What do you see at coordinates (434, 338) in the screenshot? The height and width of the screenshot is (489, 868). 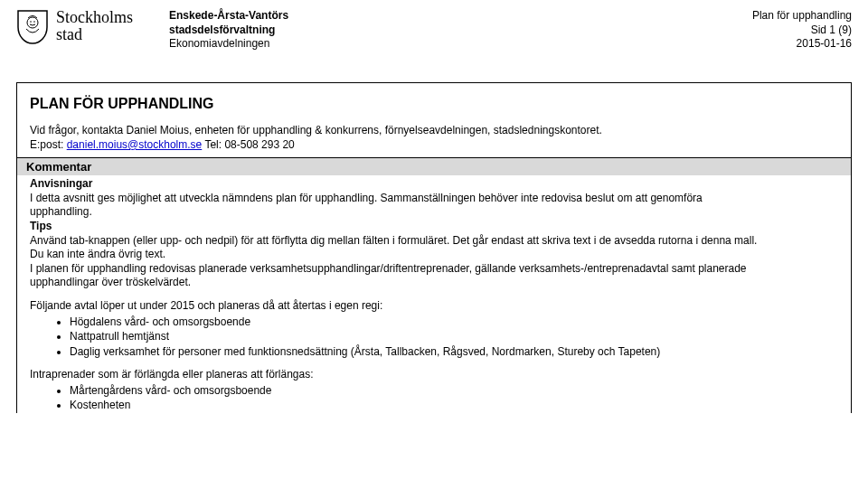 I see `list1: Högdalens vård- och omsorgsboende Nattpa…` at bounding box center [434, 338].